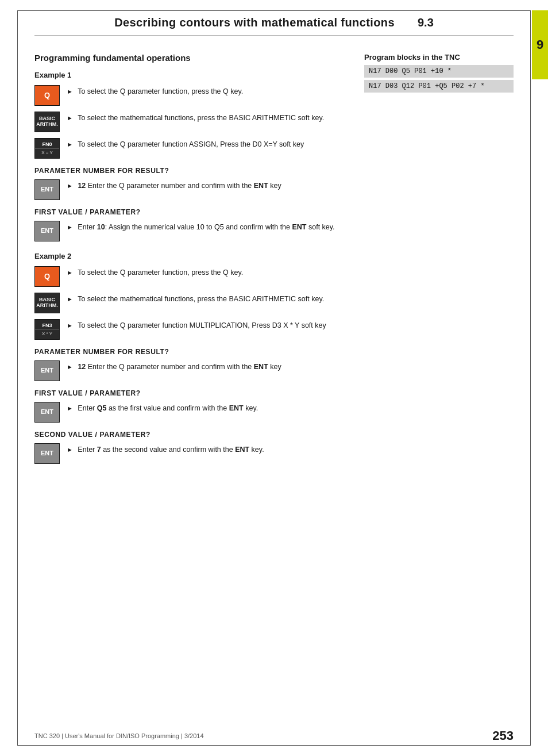 This screenshot has width=548, height=756. What do you see at coordinates (540, 45) in the screenshot?
I see `chapter-number: 9` at bounding box center [540, 45].